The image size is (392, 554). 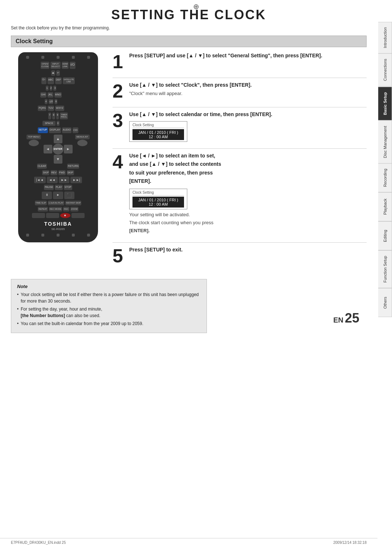 What do you see at coordinates (64, 116) in the screenshot?
I see `btn-timer-prog: TIMERPROG.` at bounding box center [64, 116].